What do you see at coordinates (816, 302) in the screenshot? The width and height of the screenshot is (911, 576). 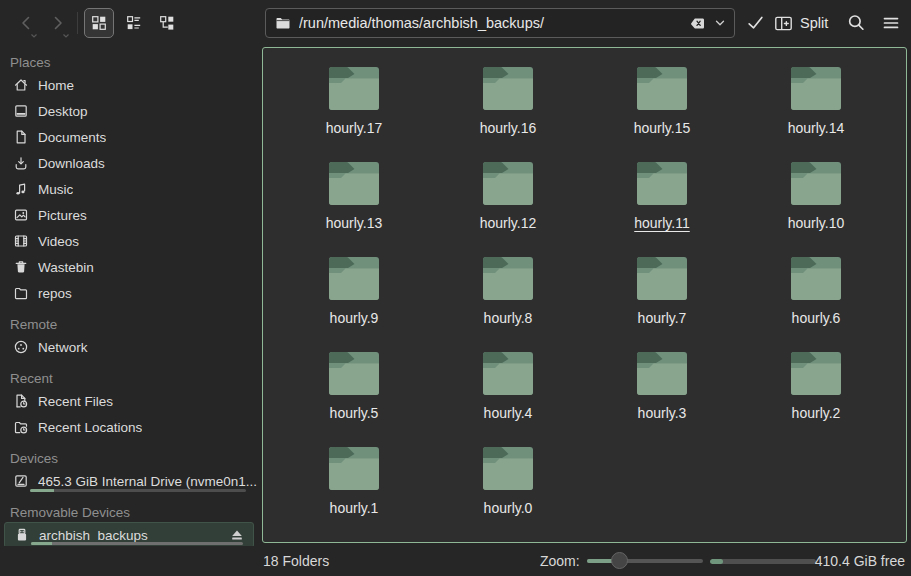 I see `folder-item-hourly-6: hourly.6` at bounding box center [816, 302].